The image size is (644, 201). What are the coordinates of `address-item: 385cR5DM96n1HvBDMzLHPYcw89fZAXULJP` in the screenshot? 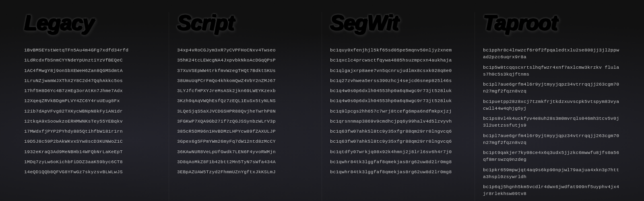 It's located at (246, 131).